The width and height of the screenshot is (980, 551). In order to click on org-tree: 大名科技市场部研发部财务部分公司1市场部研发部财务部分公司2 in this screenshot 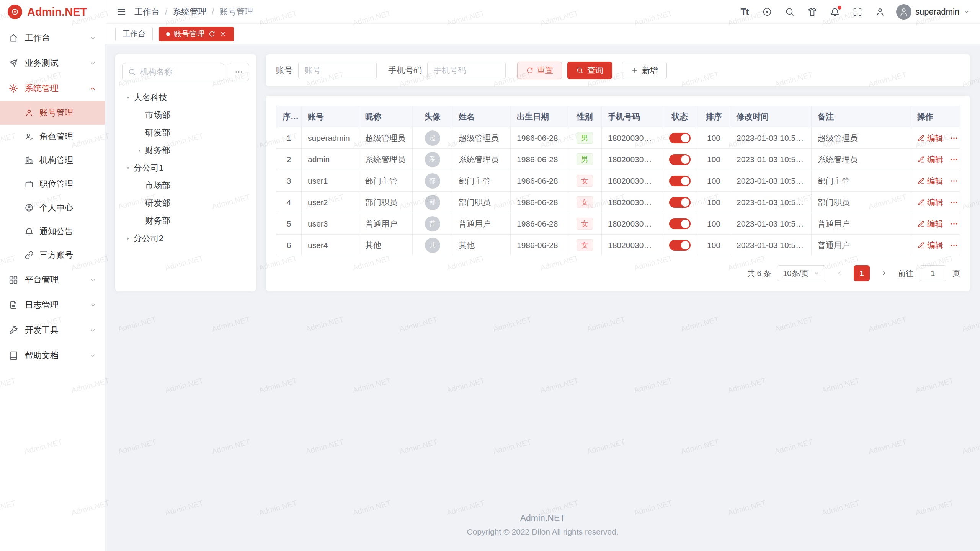, I will do `click(186, 168)`.